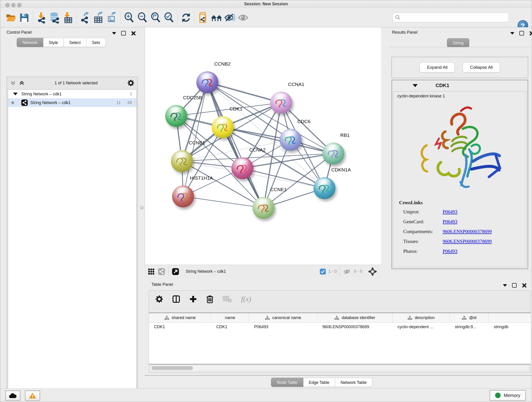  What do you see at coordinates (508, 395) in the screenshot?
I see `memory-button: Memory` at bounding box center [508, 395].